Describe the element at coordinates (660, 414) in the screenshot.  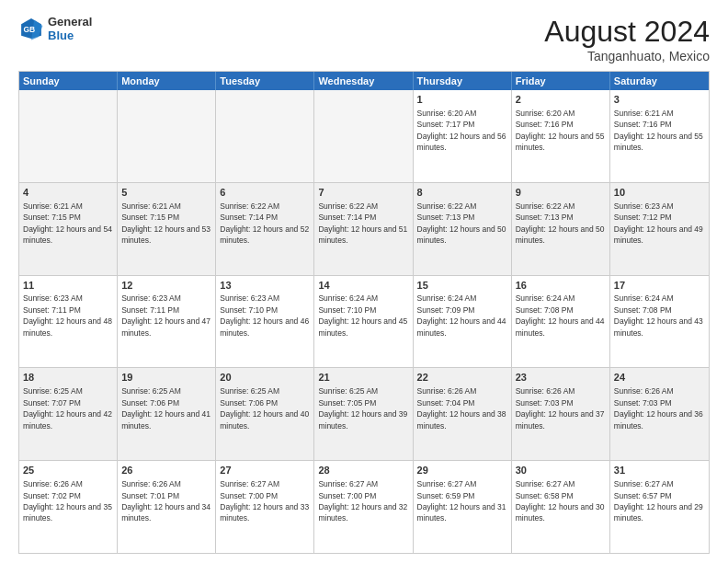
I see `day-cell-24: 24Sunrise: 6:26 AMSunset: 7:03 PMDayligh…` at that location.